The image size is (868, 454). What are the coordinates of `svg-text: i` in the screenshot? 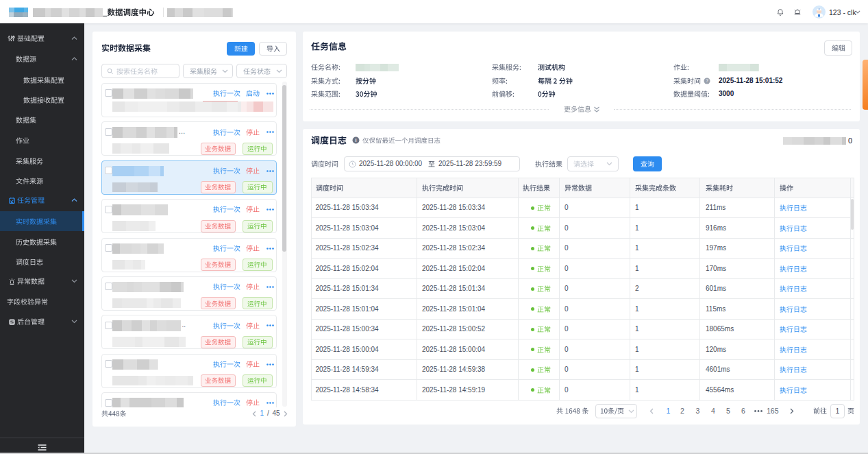 It's located at (356, 141).